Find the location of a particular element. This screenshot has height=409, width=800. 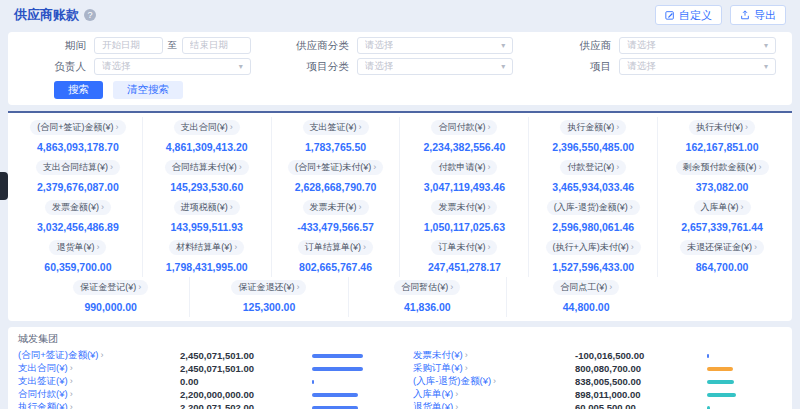

group-metric-row: 采购订单(¥)›800,080,700.00 is located at coordinates (598, 368).